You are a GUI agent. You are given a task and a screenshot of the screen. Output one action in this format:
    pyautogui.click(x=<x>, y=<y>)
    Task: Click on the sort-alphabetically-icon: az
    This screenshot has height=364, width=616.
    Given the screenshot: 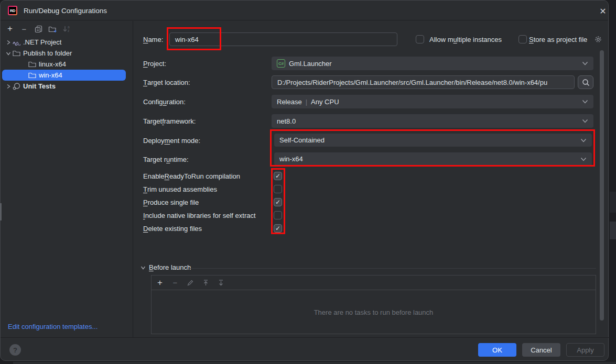 What is the action you would take?
    pyautogui.click(x=67, y=29)
    